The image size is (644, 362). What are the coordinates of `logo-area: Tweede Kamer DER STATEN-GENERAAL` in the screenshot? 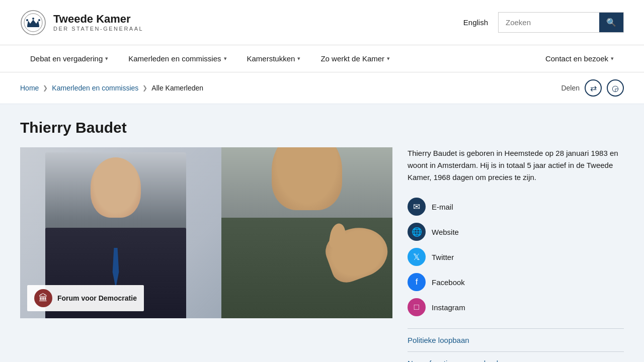 It's located at (82, 23).